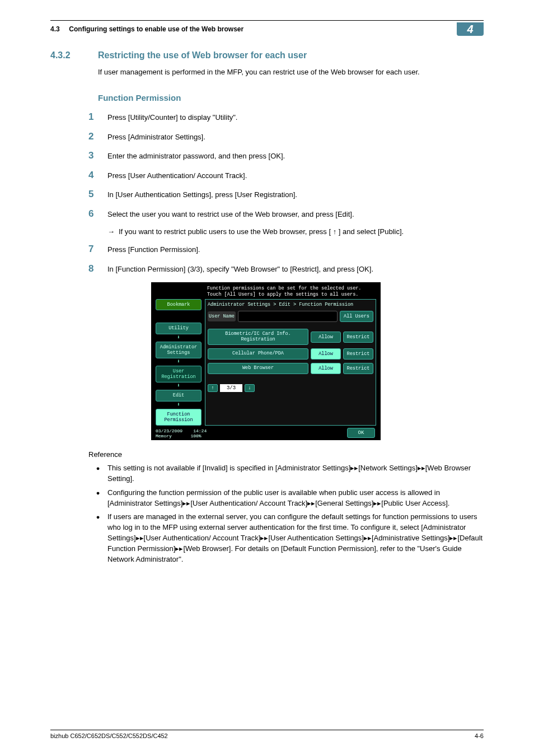 The height and width of the screenshot is (756, 534). I want to click on ok-button: OK, so click(361, 433).